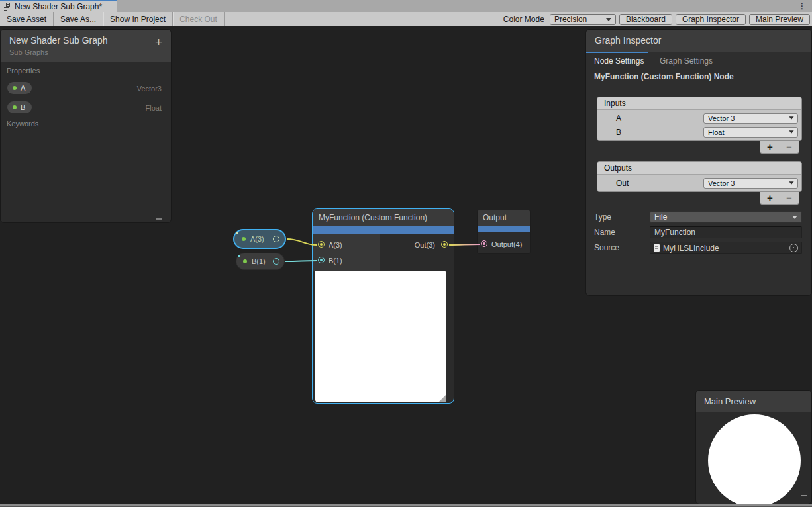 This screenshot has width=812, height=507. What do you see at coordinates (699, 118) in the screenshot?
I see `input-row-a: A Vector 3` at bounding box center [699, 118].